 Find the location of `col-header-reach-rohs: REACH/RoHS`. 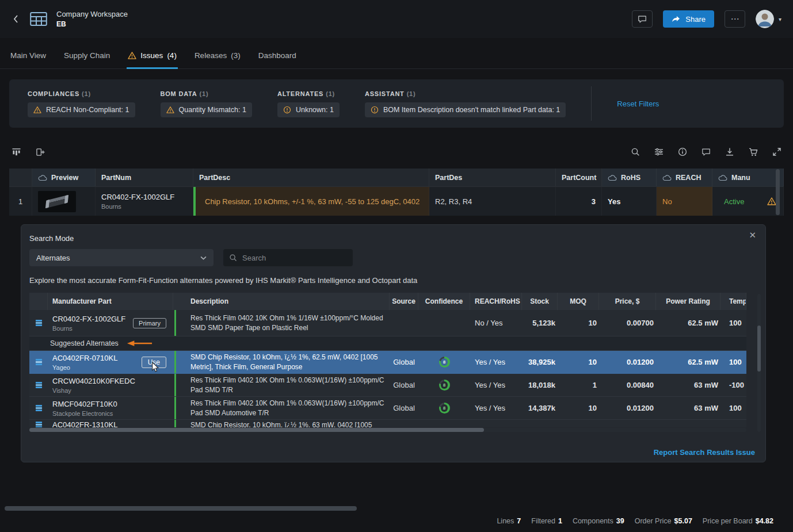

col-header-reach-rohs: REACH/RoHS is located at coordinates (496, 301).